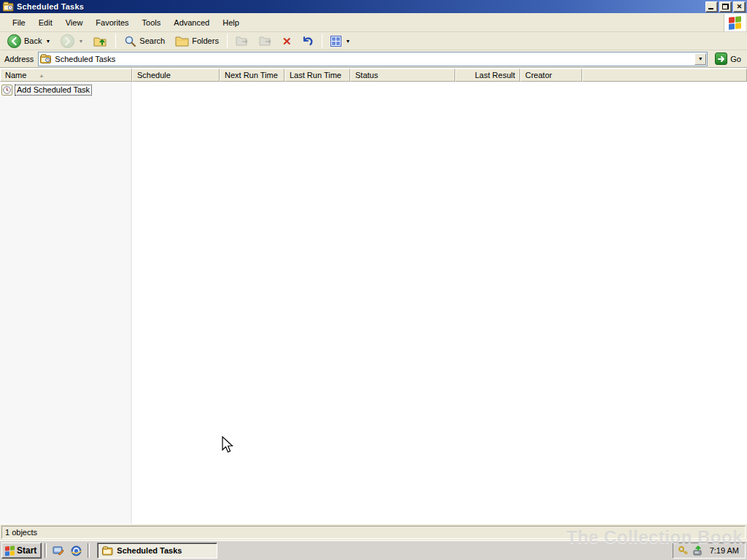 The height and width of the screenshot is (560, 747). What do you see at coordinates (487, 75) in the screenshot?
I see `column-header-last-result: Last Result` at bounding box center [487, 75].